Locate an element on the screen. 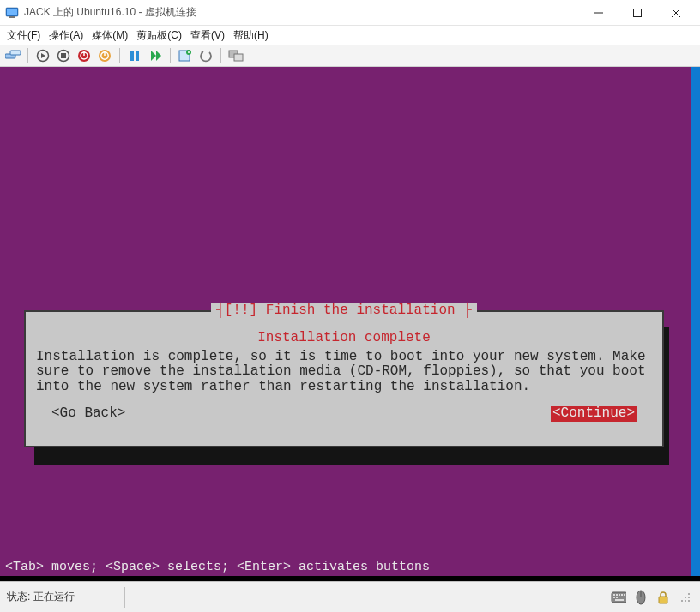  keyboard-icon is located at coordinates (619, 597).